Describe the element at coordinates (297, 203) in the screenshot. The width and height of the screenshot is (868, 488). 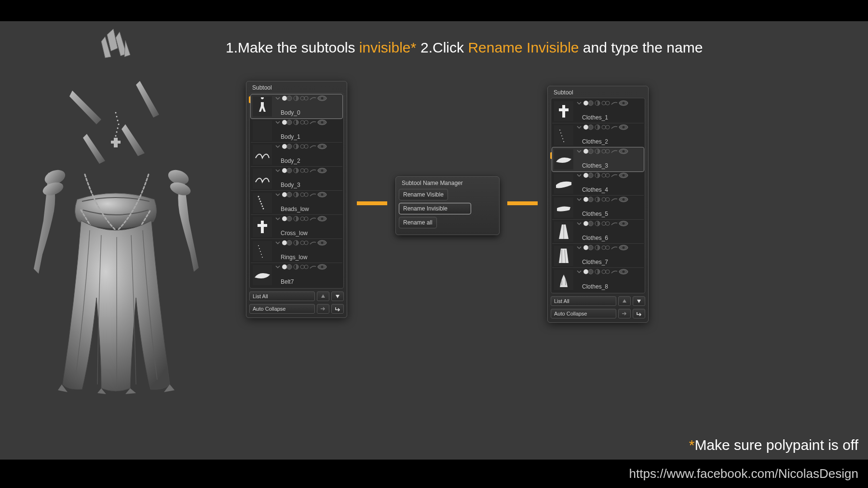
I see `subtool-row: Beads_low` at that location.